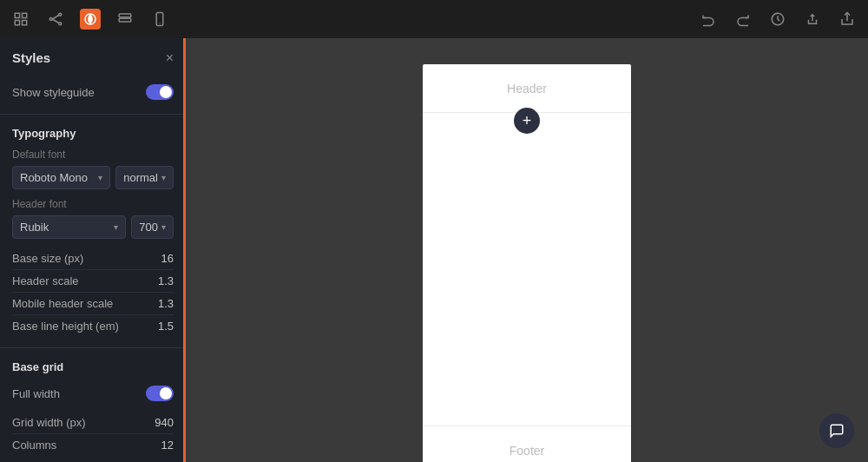  Describe the element at coordinates (90, 19) in the screenshot. I see `toolbar-left` at that location.